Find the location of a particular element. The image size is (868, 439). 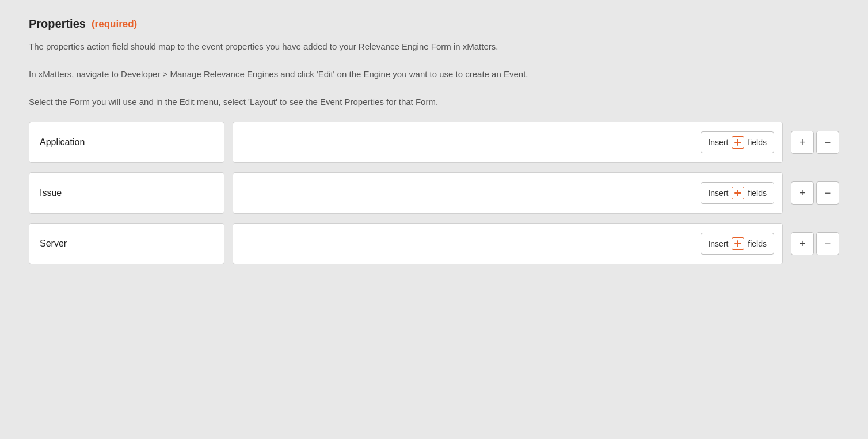

row-actions-server: + − is located at coordinates (815, 244).